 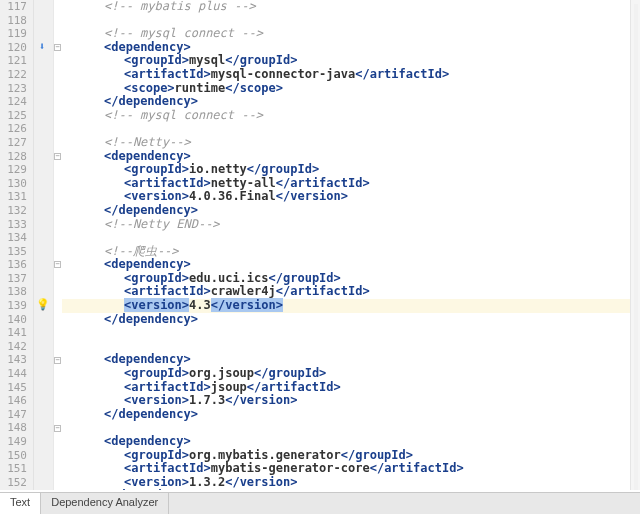 What do you see at coordinates (14, 252) in the screenshot?
I see `line-number: 135` at bounding box center [14, 252].